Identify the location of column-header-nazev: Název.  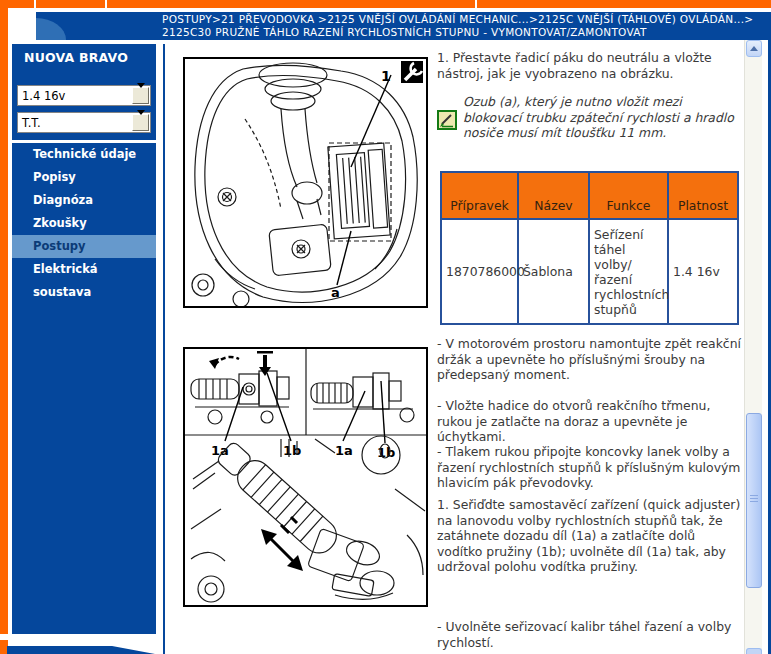
(554, 196).